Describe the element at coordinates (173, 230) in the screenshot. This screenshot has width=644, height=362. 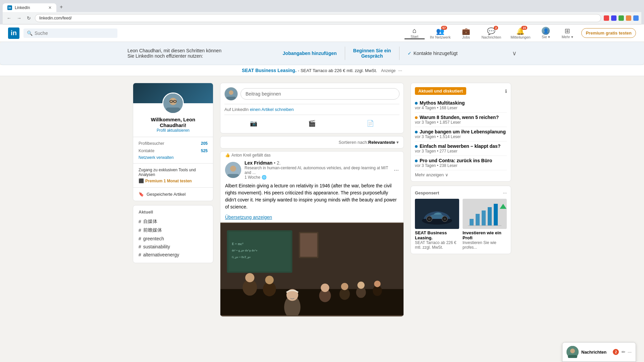
I see `hashtag-item-2: # 前瞻媒体` at that location.